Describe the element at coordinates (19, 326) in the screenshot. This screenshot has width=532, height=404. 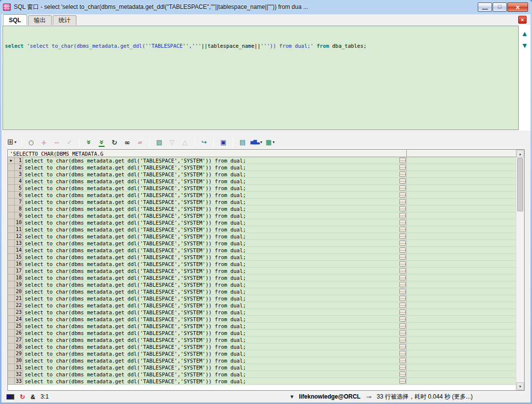
I see `row-number-cell: 25` at that location.